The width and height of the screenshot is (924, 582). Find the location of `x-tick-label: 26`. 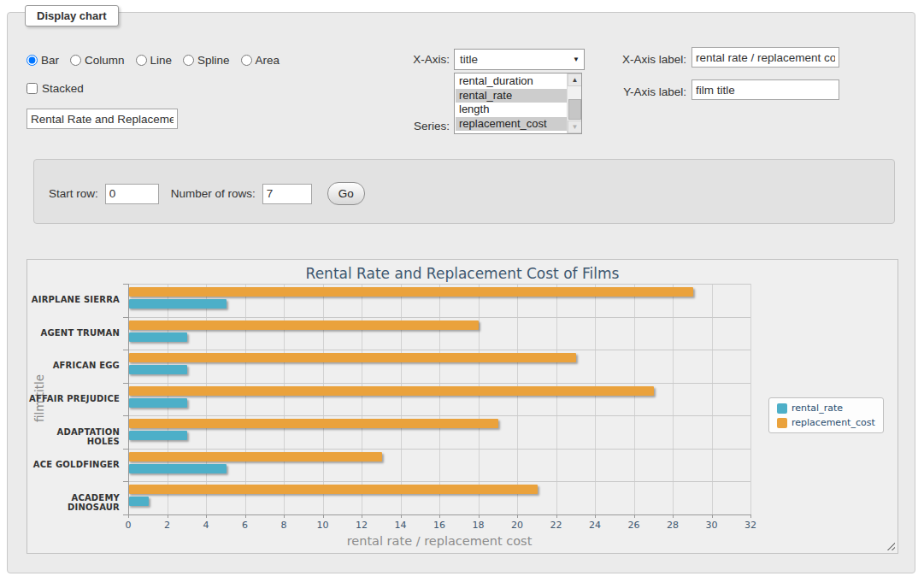

x-tick-label: 26 is located at coordinates (634, 525).